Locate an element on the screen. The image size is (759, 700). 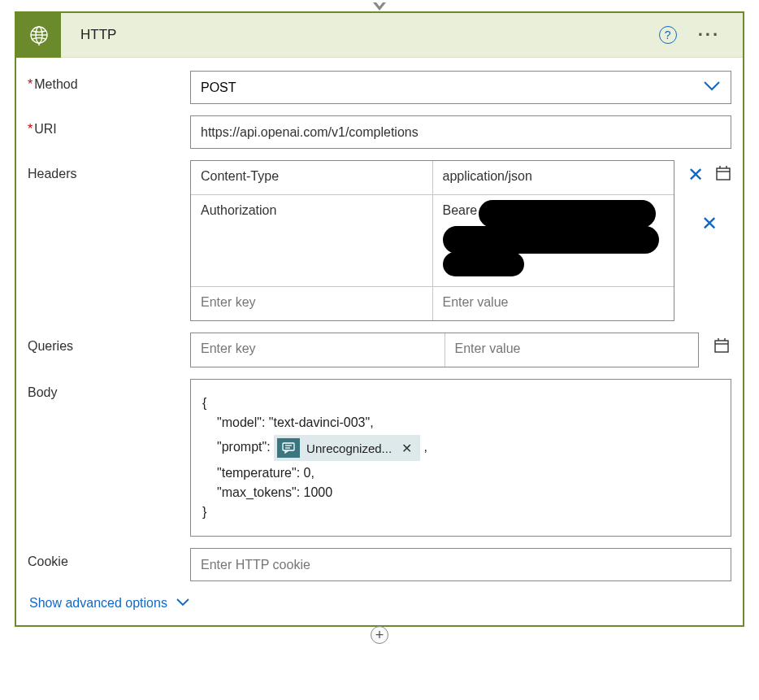
header-value-placeholder: Enter value is located at coordinates (553, 304).